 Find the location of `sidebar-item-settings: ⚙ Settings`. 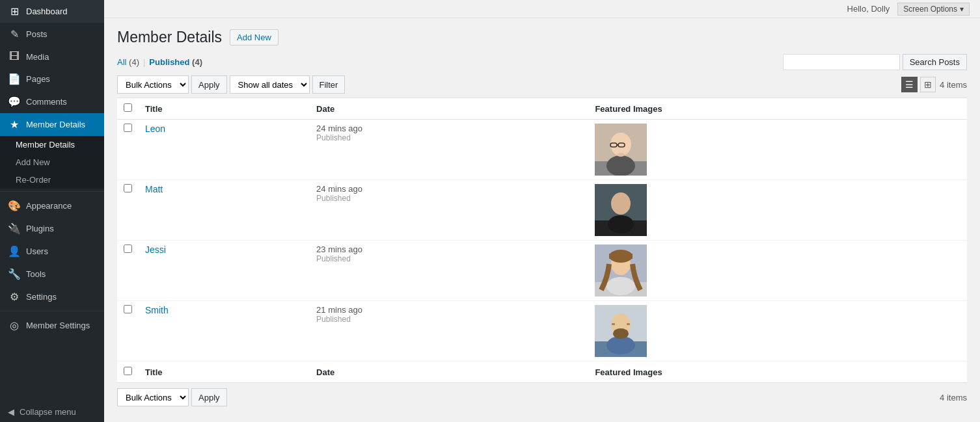

sidebar-item-settings: ⚙ Settings is located at coordinates (52, 297).